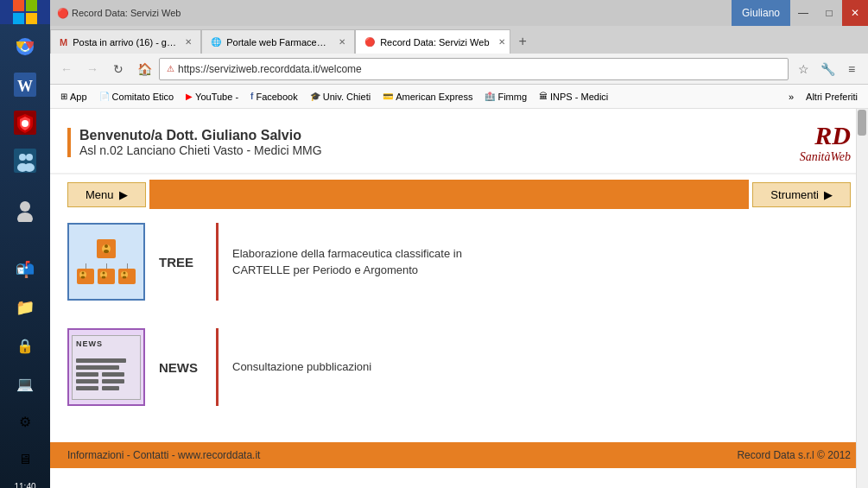  What do you see at coordinates (188, 41) in the screenshot?
I see `tab-close-gmail: ✕` at bounding box center [188, 41].